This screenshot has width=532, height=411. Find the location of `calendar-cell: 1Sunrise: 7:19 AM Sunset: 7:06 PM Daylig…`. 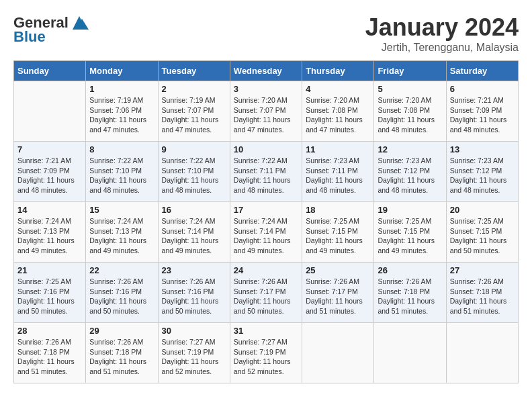

calendar-cell: 1Sunrise: 7:19 AM Sunset: 7:06 PM Daylig… is located at coordinates (122, 111).